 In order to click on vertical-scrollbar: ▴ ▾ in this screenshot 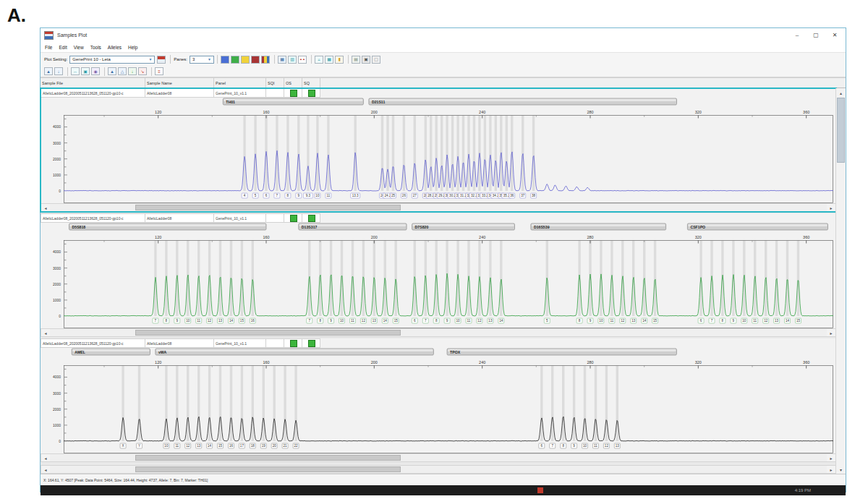, I will do `click(841, 281)`.